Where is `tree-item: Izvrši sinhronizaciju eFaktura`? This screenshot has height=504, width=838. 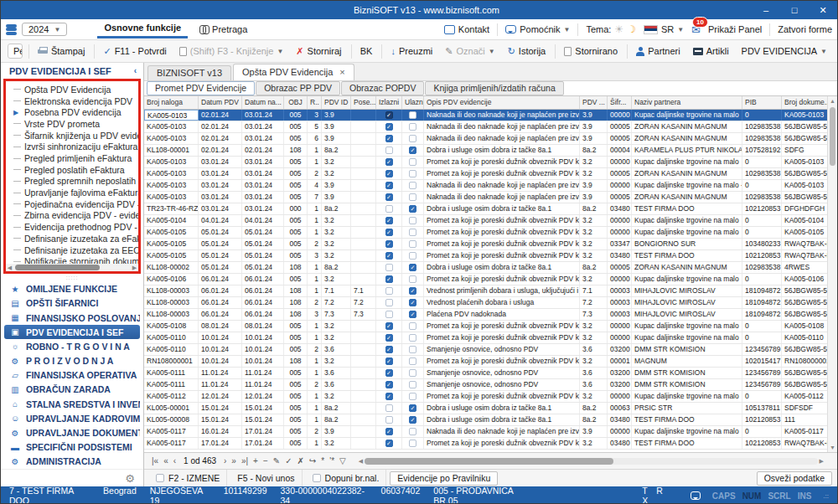
tree-item: Izvrši sinhronizaciju eFaktura is located at coordinates (75, 147).